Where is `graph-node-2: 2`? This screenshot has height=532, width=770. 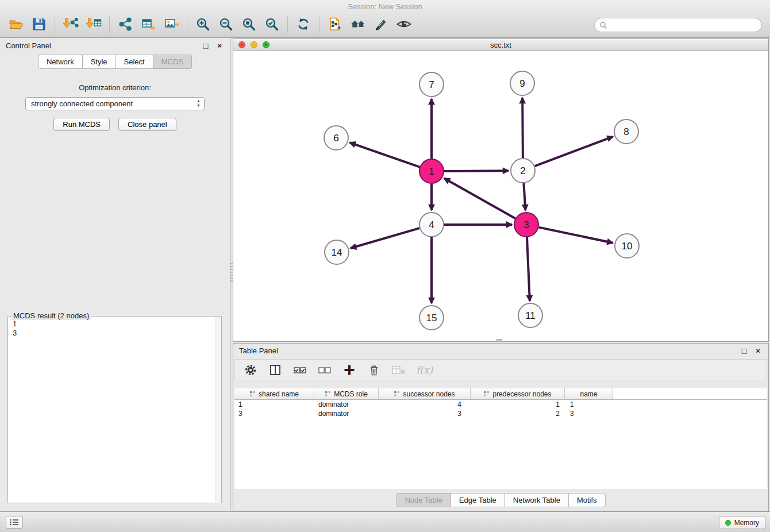
graph-node-2: 2 is located at coordinates (523, 171).